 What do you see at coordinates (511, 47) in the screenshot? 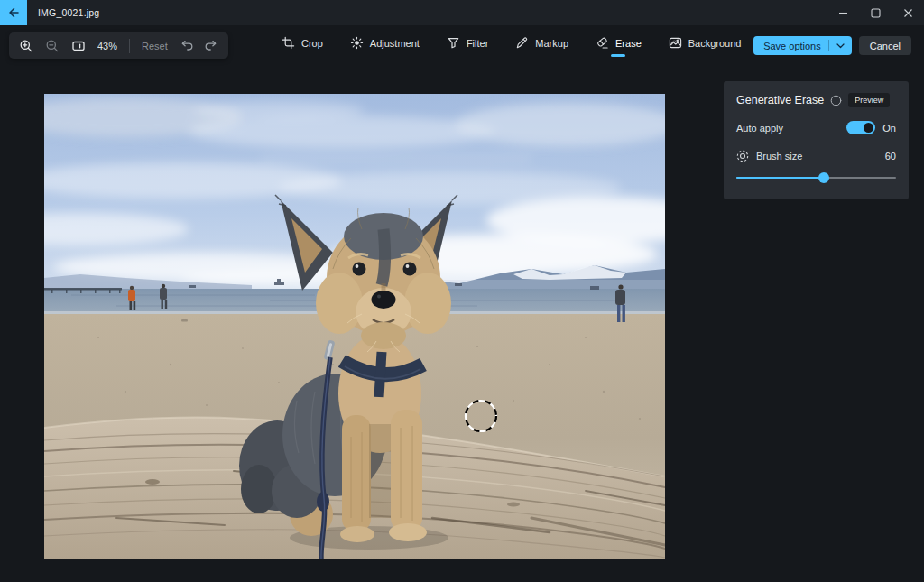
I see `edit-tabs: Crop Adjustment Filter Markup Erase Back…` at bounding box center [511, 47].